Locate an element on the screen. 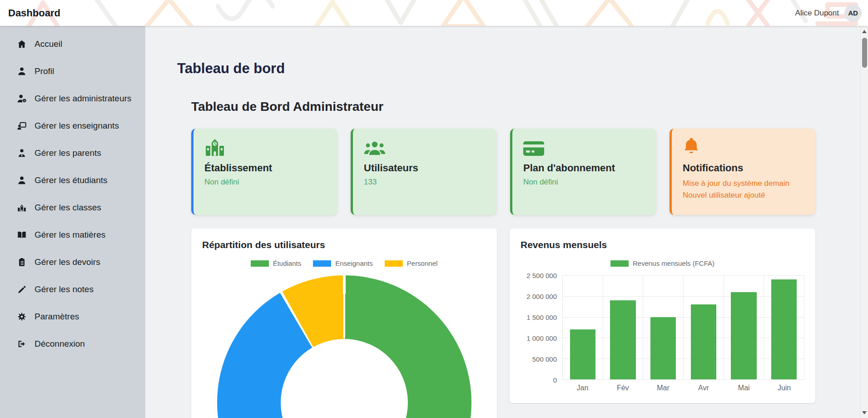 The width and height of the screenshot is (868, 418). section-title: Tableau de Bord Administrateur is located at coordinates (503, 107).